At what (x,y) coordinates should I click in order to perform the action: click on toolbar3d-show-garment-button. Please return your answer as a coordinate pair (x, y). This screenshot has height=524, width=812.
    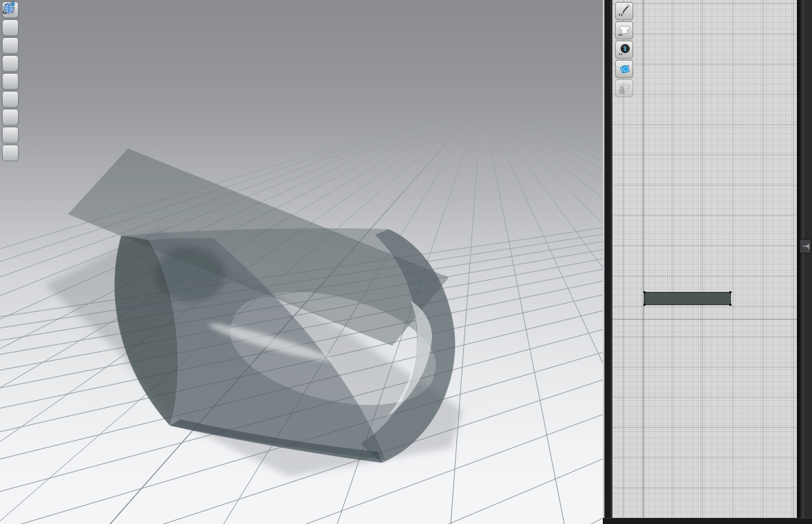
    Looking at the image, I should click on (10, 45).